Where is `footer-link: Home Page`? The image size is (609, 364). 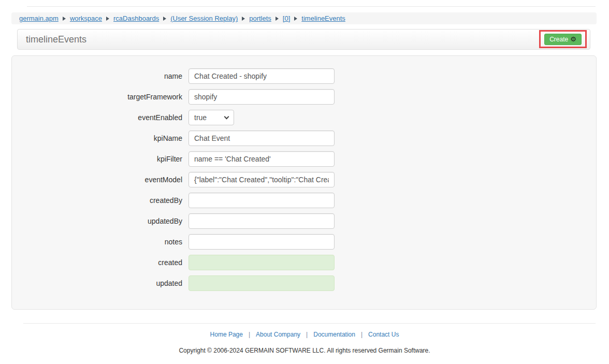 footer-link: Home Page is located at coordinates (227, 334).